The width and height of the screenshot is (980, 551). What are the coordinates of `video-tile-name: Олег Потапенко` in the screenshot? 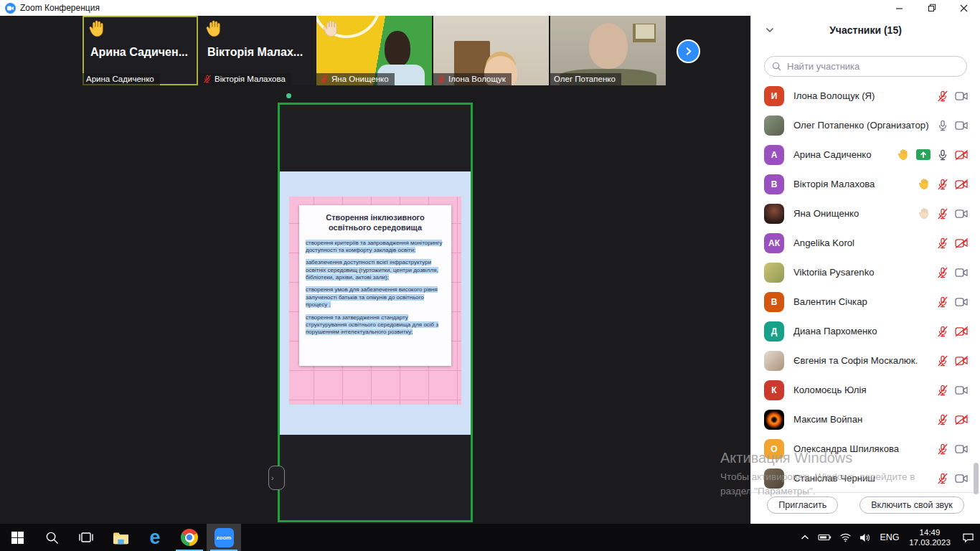 It's located at (585, 79).